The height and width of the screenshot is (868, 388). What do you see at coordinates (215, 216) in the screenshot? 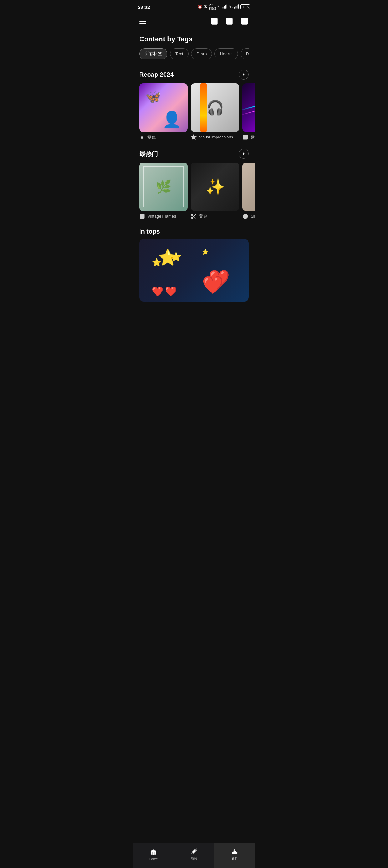
I see `popular-card-2-label: 黄金` at bounding box center [215, 216].